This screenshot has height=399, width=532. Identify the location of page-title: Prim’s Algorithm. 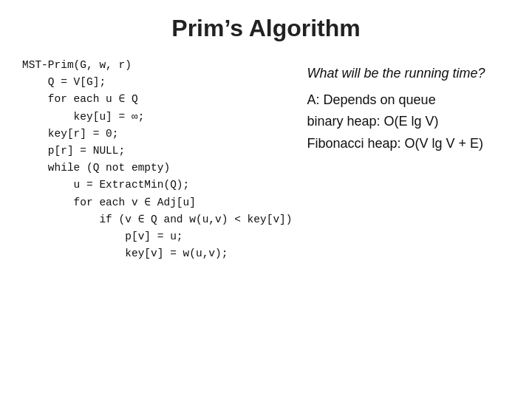
(266, 28).